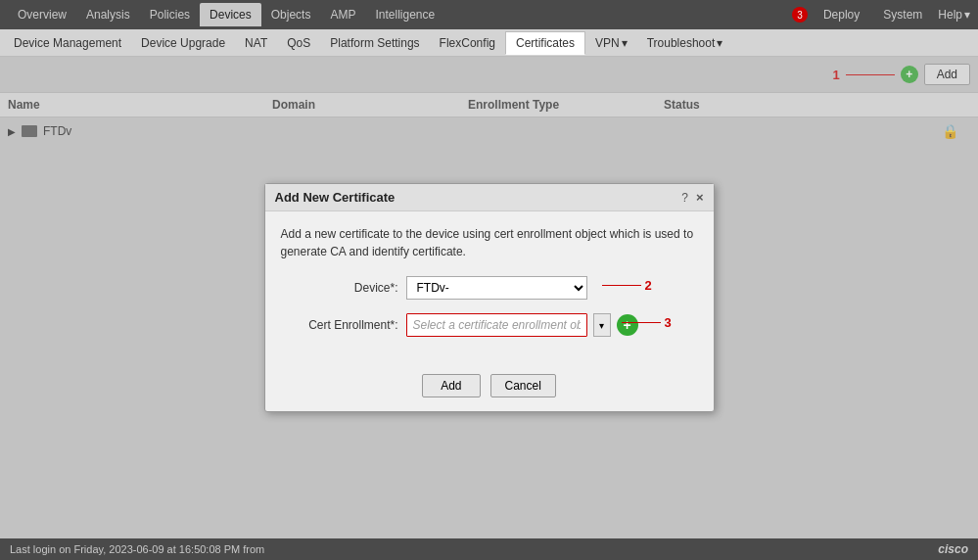 Image resolution: width=978 pixels, height=560 pixels. I want to click on login-status-text: Last login on Friday, 2023-06-09 at 16:5…, so click(137, 549).